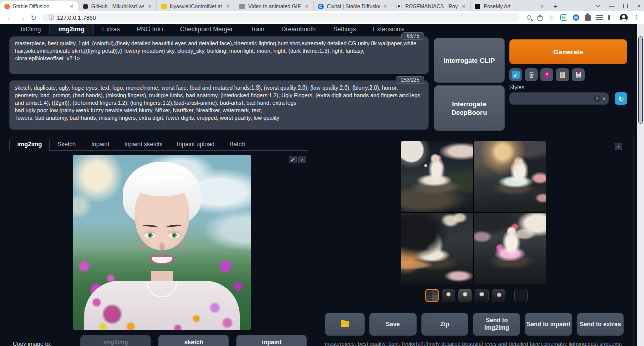  What do you see at coordinates (432, 6) in the screenshot?
I see `browser-tab-posemaniacs: P POSEMANIACS - Royalty free 3 ×` at bounding box center [432, 6].